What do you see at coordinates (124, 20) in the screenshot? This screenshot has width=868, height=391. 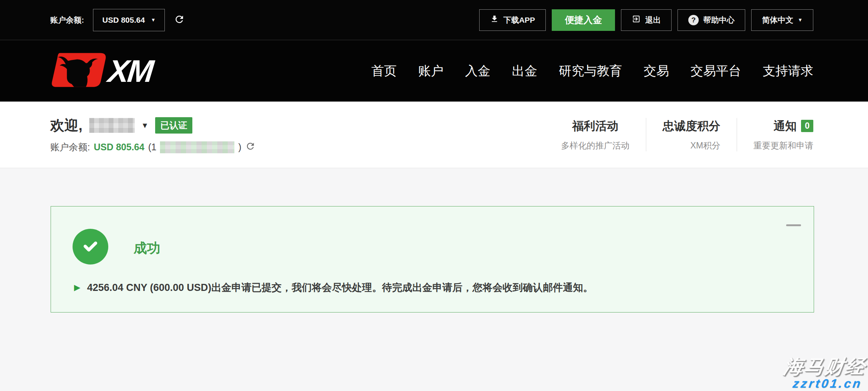 I see `balance-value: USD 805.64` at bounding box center [124, 20].